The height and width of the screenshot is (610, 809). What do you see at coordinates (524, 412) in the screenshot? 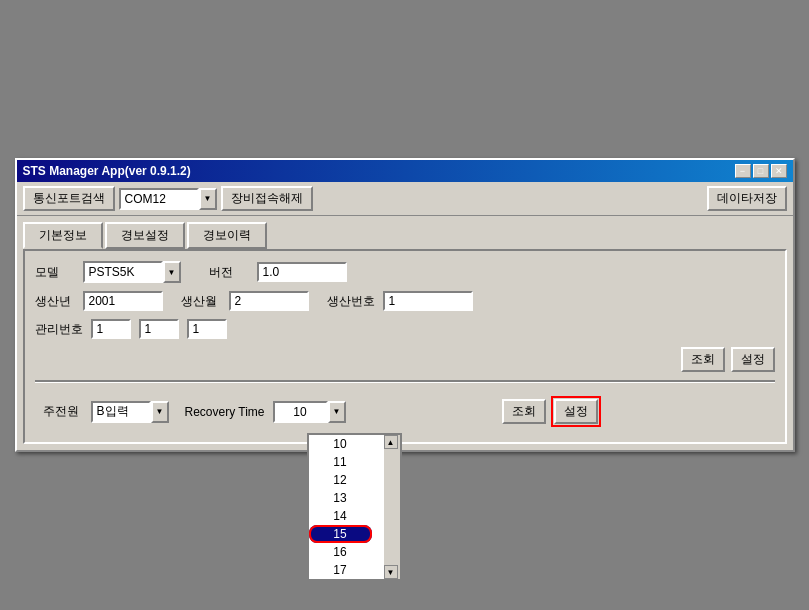
I see `power-query-button: 조회` at bounding box center [524, 412].